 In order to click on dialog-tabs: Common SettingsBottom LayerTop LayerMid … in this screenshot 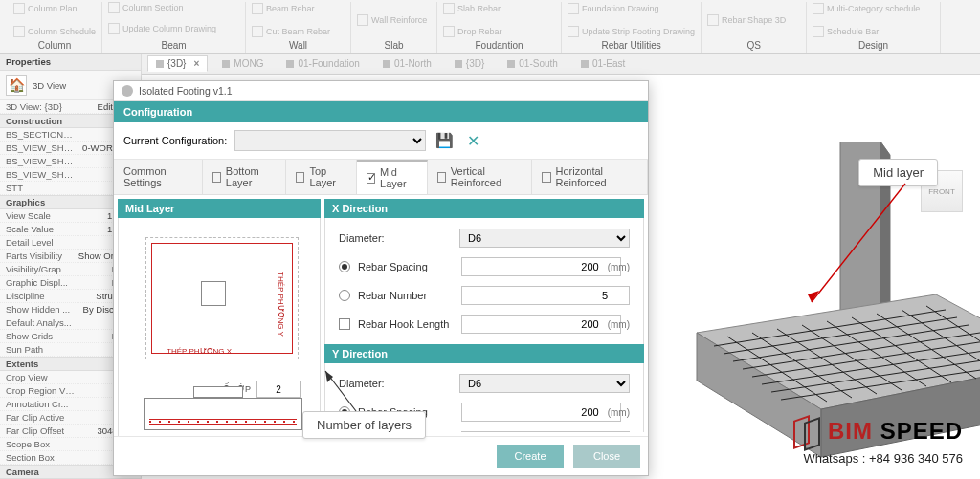, I will do `click(381, 178)`.